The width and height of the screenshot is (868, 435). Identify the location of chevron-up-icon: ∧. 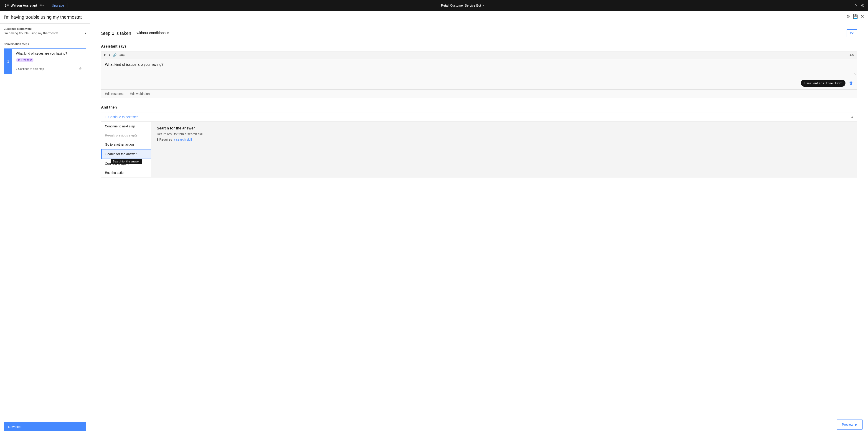
(852, 117).